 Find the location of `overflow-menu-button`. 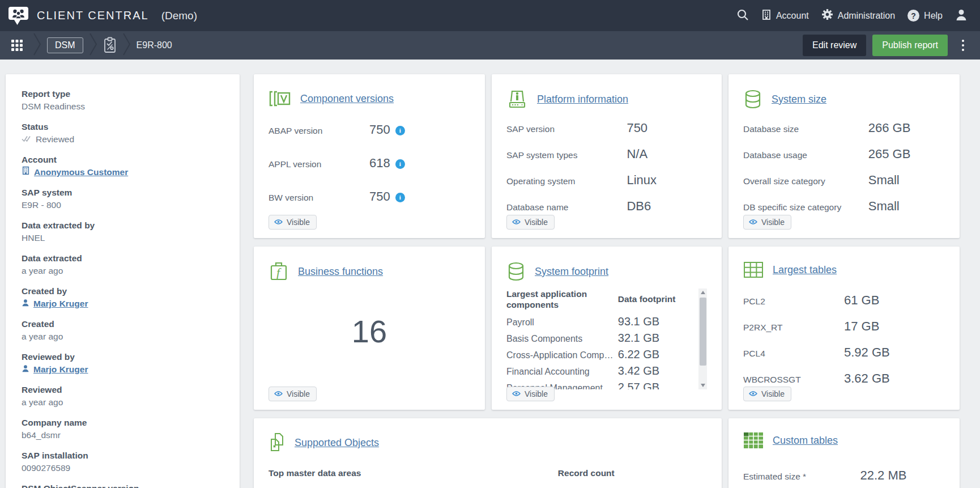

overflow-menu-button is located at coordinates (963, 45).